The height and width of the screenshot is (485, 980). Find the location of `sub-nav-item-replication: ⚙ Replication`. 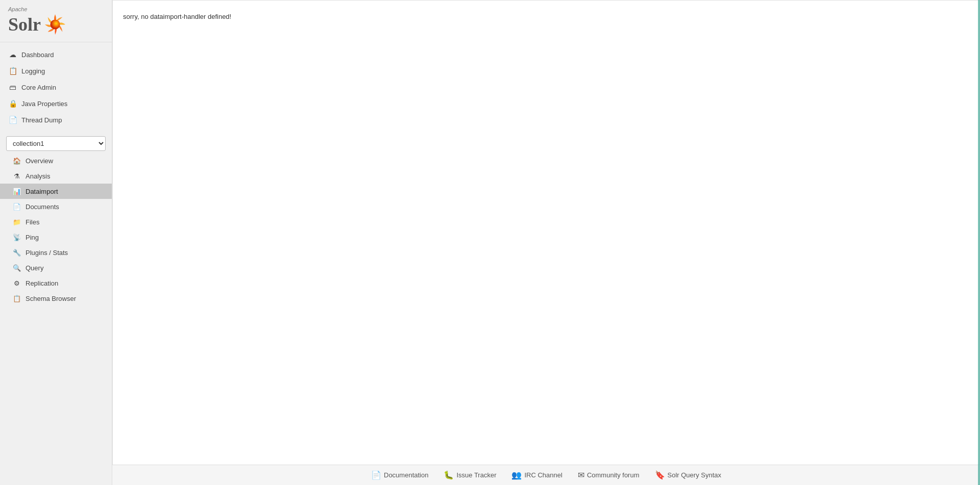

sub-nav-item-replication: ⚙ Replication is located at coordinates (56, 283).